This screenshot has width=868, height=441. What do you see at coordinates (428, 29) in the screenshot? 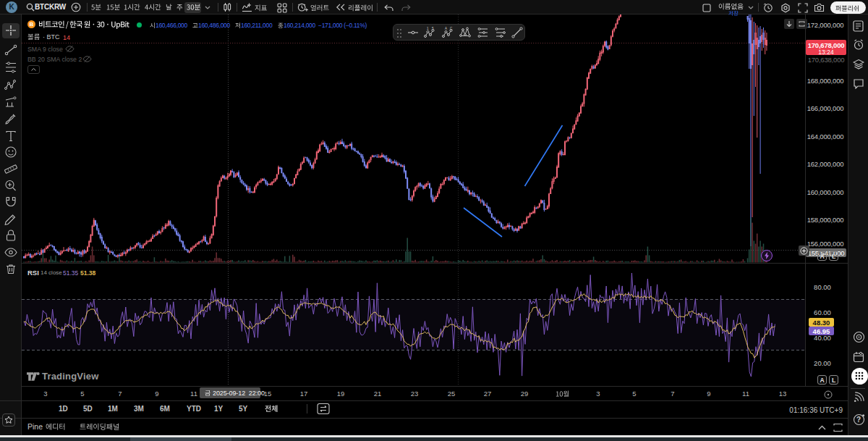
I see `svg-text: 1` at bounding box center [428, 29].